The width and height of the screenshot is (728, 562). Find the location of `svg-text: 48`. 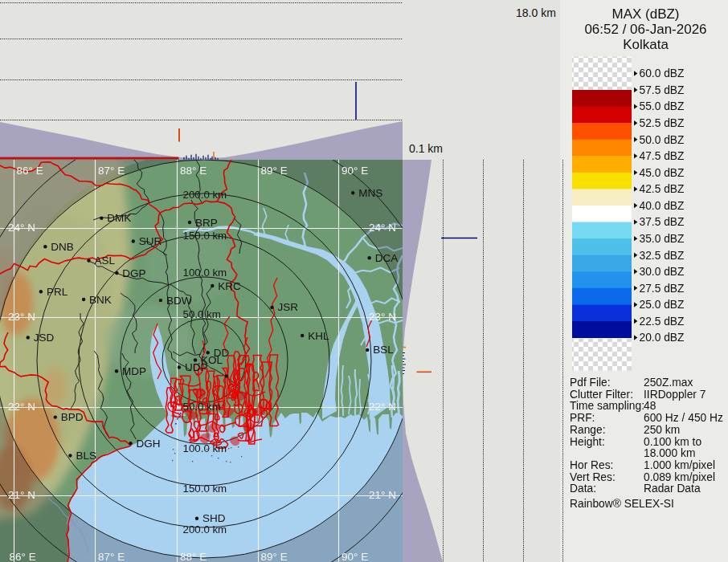

svg-text: 48 is located at coordinates (650, 406).